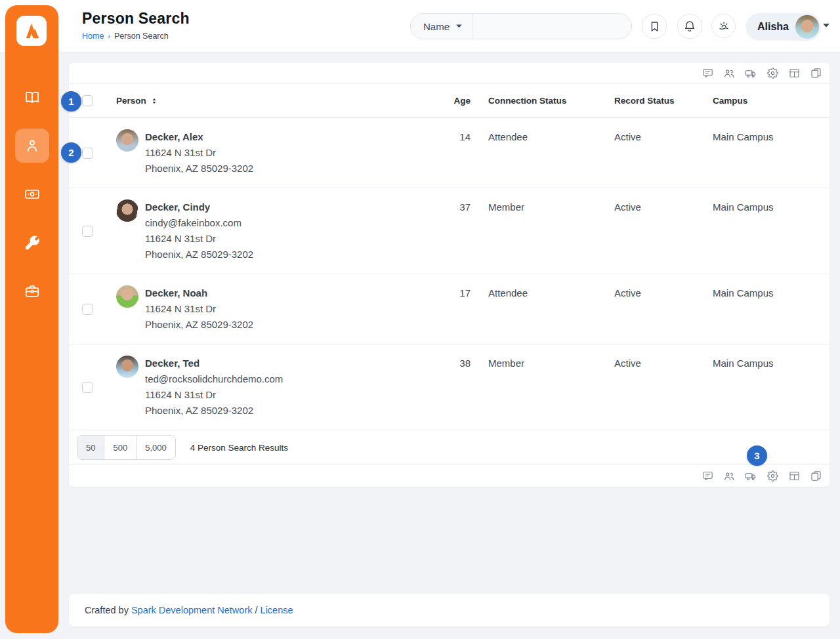 The image size is (840, 639). Describe the element at coordinates (121, 447) in the screenshot. I see `page-size-500-button: 500` at that location.